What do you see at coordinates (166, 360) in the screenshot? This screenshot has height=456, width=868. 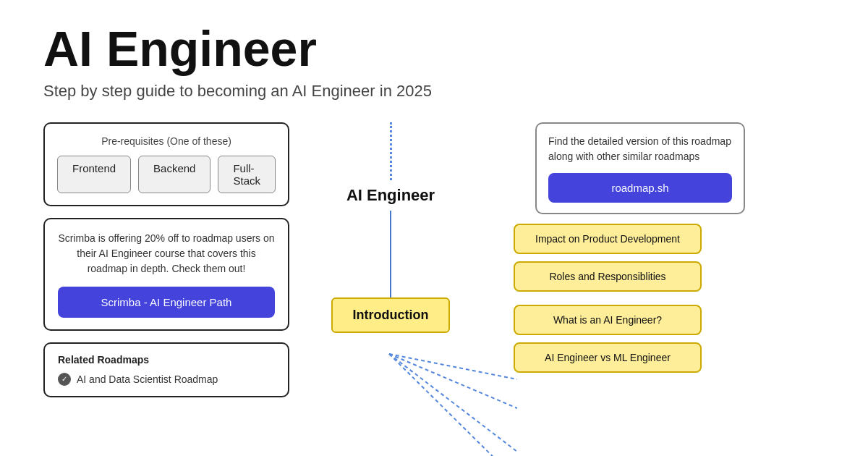 I see `related-title: Related Roadmaps` at bounding box center [166, 360].